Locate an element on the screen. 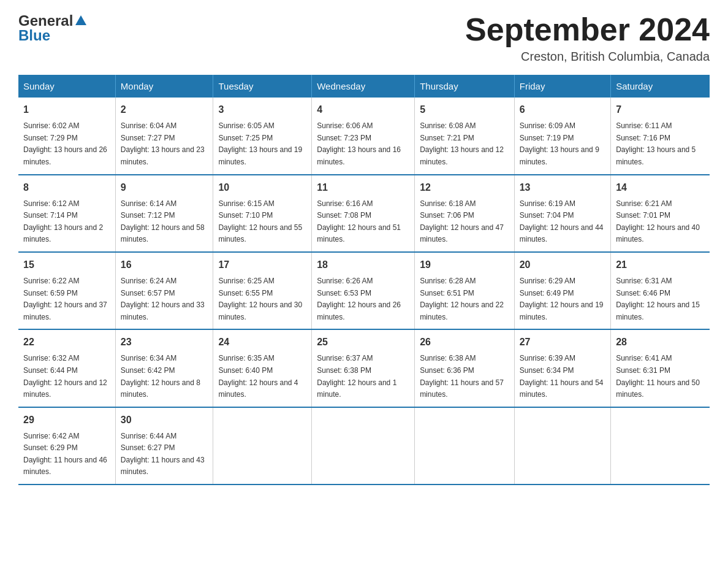  day-info: Sunrise: 6:39 AMSunset: 6:34 PMDaylight:… is located at coordinates (561, 377).